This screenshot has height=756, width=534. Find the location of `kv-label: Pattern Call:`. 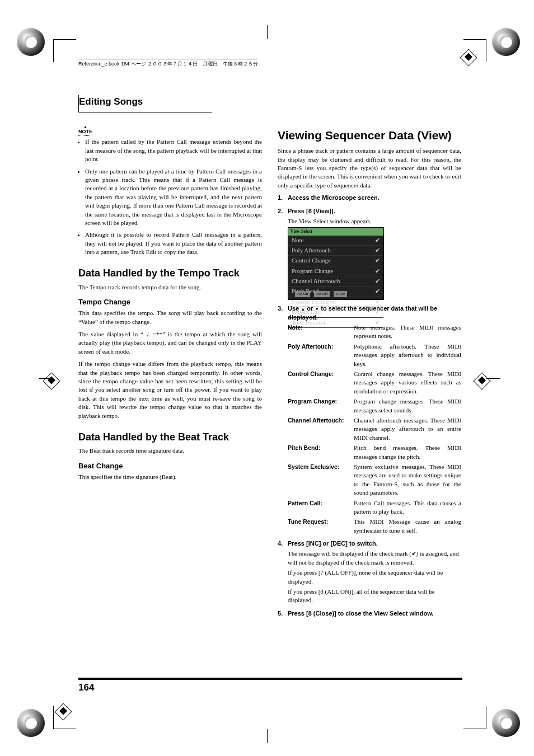

kv-label: Pattern Call: is located at coordinates (321, 508).